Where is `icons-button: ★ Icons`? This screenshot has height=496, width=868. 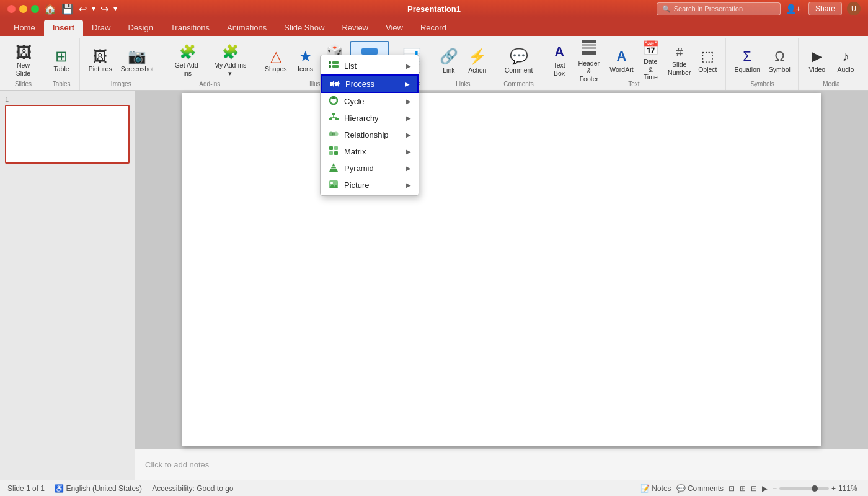
icons-button: ★ Icons is located at coordinates (306, 61).